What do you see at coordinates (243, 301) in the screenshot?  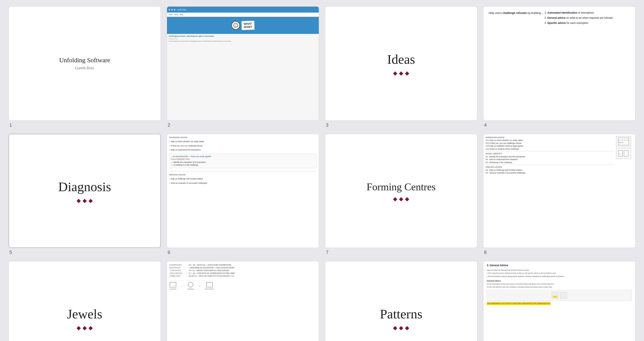 I see `slide-10: EXEMPTIONS C9 + 50 = TEXTUAL + STATUTORY…` at bounding box center [243, 301].